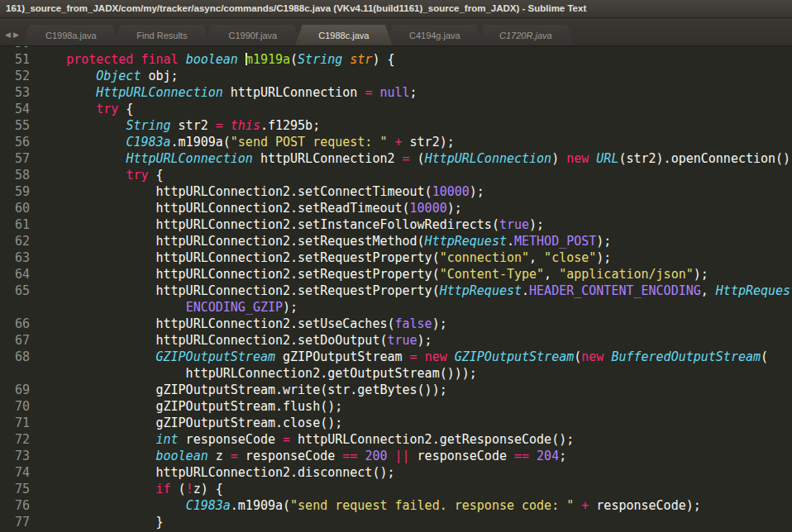 The width and height of the screenshot is (792, 532). Describe the element at coordinates (396, 506) in the screenshot. I see `code-line: 76 C1983a.m1909a("send request failed. r…` at that location.